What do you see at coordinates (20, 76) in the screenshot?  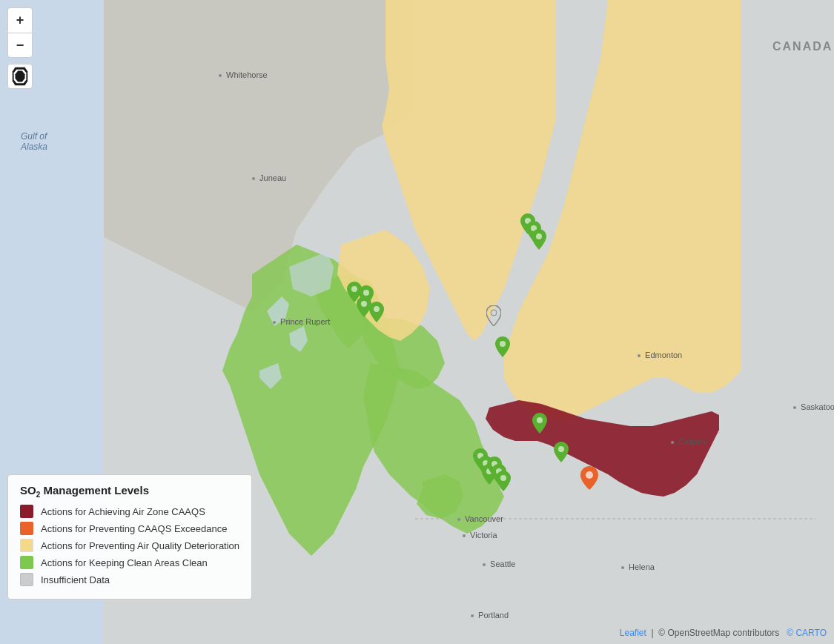 I see `reset-button` at bounding box center [20, 76].